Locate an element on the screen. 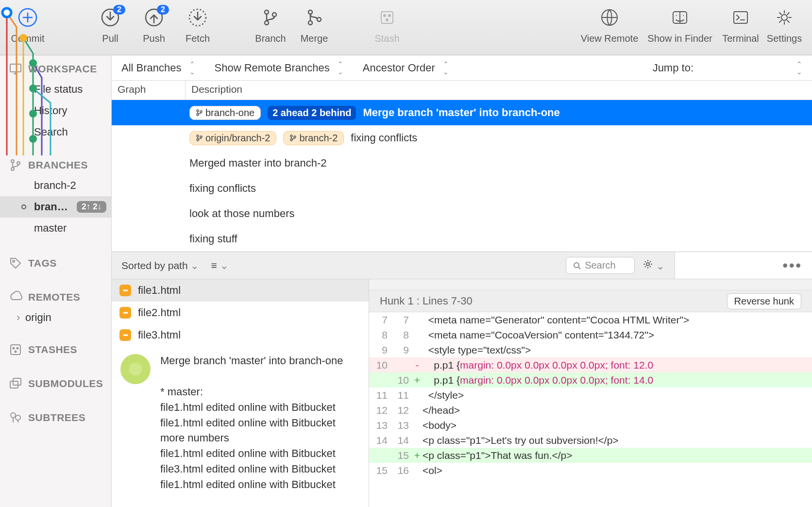 The image size is (812, 507). sidebar-remote-origin: › origin is located at coordinates (55, 318).